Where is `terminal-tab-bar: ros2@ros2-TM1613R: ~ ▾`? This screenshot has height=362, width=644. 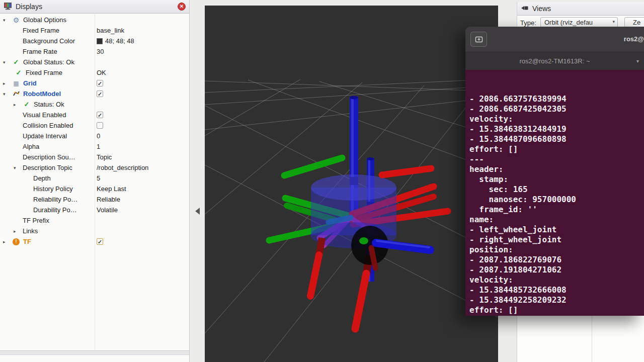 terminal-tab-bar: ros2@ros2-TM1613R: ~ ▾ is located at coordinates (554, 61).